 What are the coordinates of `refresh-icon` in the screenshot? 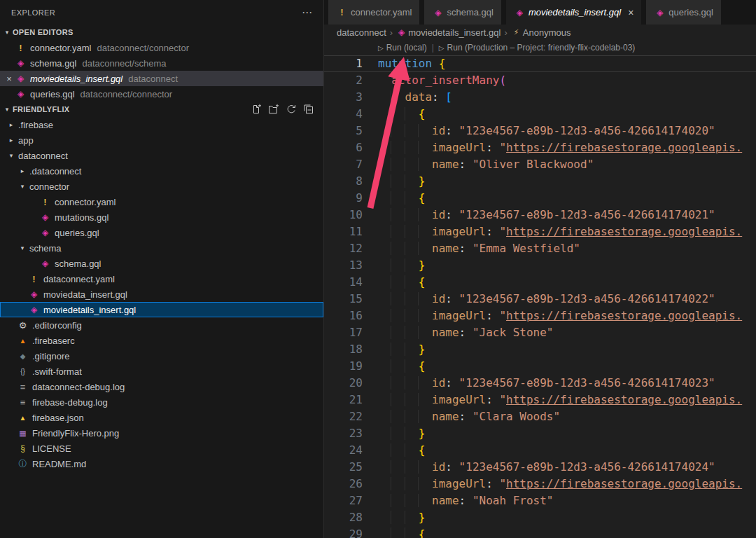 It's located at (291, 109).